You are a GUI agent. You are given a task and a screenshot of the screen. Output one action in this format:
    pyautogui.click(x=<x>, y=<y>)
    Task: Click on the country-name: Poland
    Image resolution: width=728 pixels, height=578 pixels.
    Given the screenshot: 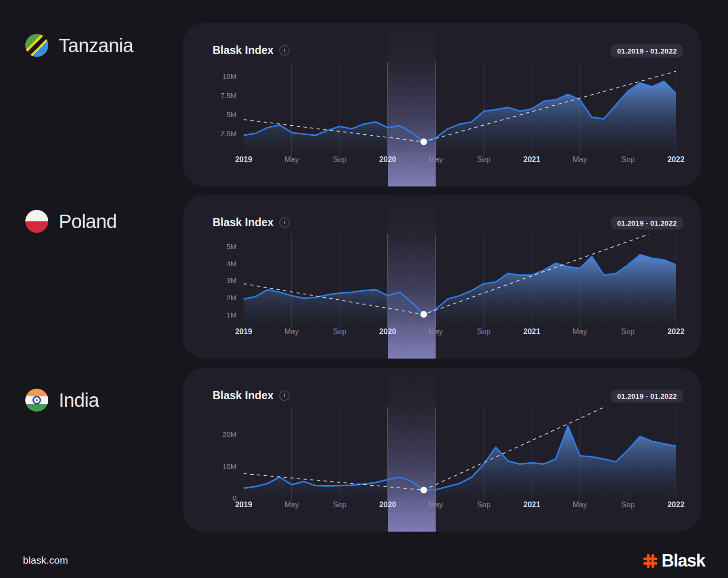 What is the action you would take?
    pyautogui.click(x=88, y=222)
    